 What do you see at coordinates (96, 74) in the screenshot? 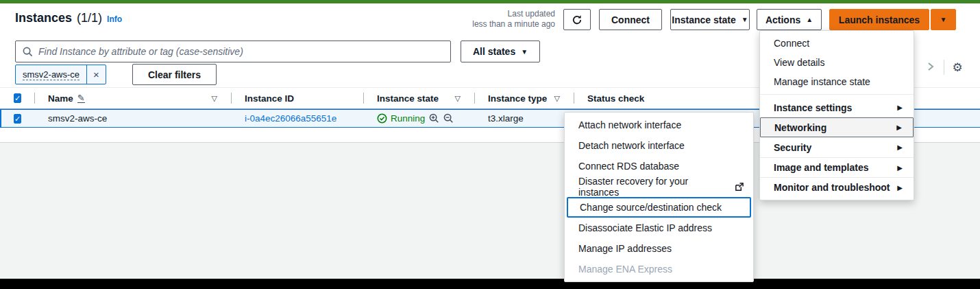
I see `close-icon: ×` at bounding box center [96, 74].